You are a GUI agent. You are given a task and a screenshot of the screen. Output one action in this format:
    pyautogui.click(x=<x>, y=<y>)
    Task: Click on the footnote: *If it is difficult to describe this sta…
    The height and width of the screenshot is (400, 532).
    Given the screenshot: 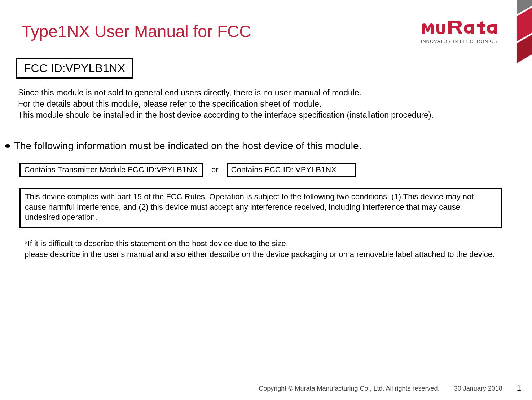 What is the action you would take?
    pyautogui.click(x=266, y=249)
    